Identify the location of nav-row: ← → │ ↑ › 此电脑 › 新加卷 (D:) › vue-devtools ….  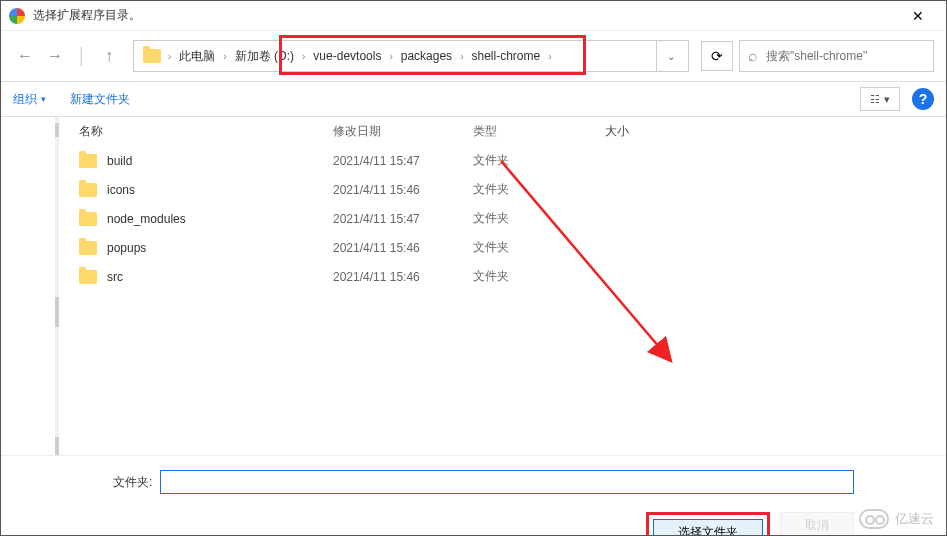
(474, 56).